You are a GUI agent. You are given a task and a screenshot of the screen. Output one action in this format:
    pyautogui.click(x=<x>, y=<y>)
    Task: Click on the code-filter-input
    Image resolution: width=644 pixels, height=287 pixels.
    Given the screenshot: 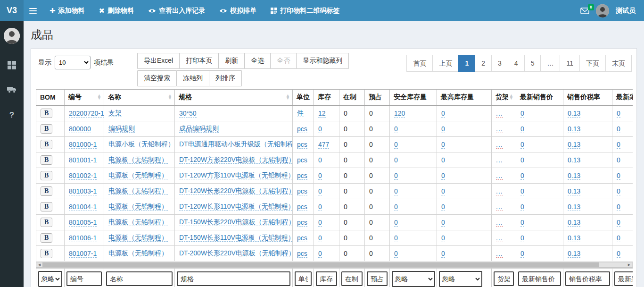 What is the action you would take?
    pyautogui.click(x=84, y=279)
    